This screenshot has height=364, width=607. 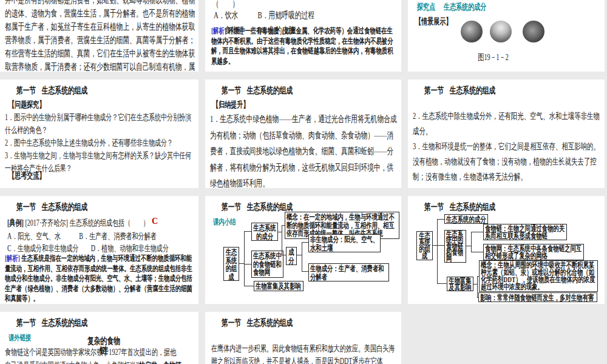 What do you see at coordinates (100, 143) in the screenshot?
I see `slide4-questions: 1．图示中的生物分别属于哪种生物成分？它们在生态系统中分别扮演什么样的角色？ 2…` at bounding box center [100, 143].